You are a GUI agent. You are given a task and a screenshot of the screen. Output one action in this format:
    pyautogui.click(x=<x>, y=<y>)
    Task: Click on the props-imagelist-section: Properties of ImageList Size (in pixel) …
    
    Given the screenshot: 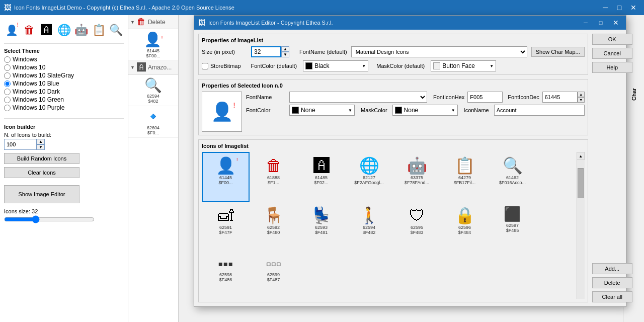 What is the action you would take?
    pyautogui.click(x=393, y=54)
    